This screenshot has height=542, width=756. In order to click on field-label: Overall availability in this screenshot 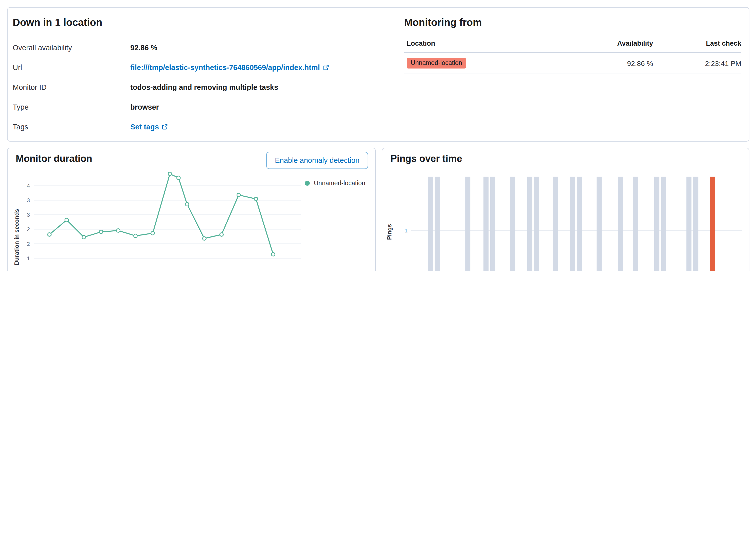, I will do `click(71, 47)`.